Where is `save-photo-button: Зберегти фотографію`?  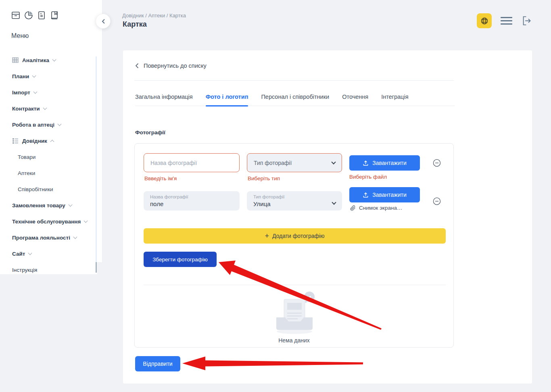 save-photo-button: Зберегти фотографію is located at coordinates (180, 259).